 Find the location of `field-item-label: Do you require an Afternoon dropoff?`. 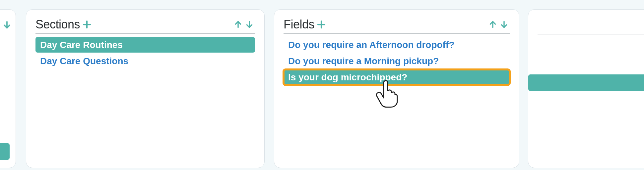

field-item-label: Do you require an Afternoon dropoff? is located at coordinates (371, 45).